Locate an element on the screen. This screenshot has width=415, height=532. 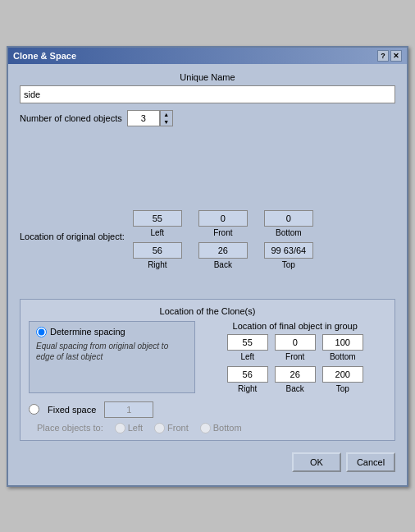
final-right-input is located at coordinates (248, 374).